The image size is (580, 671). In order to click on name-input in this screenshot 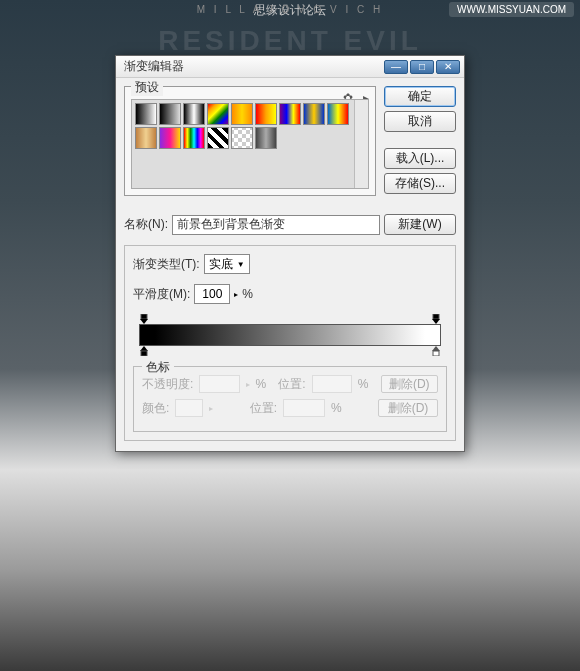, I will do `click(276, 225)`.